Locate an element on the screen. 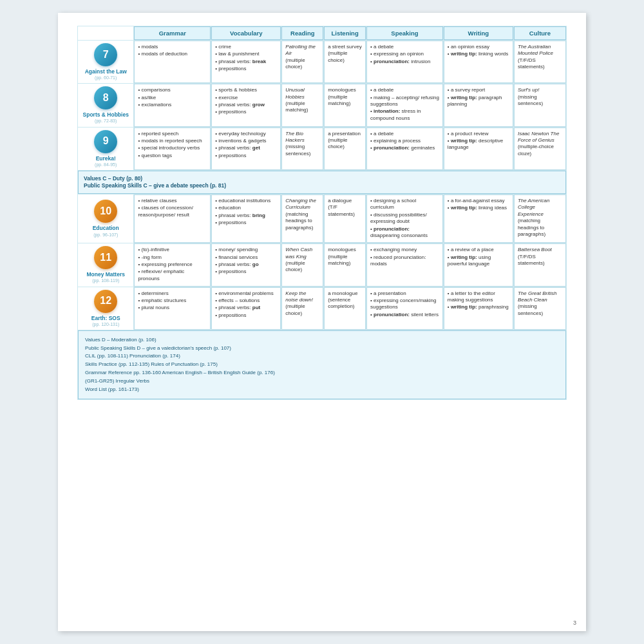 The height and width of the screenshot is (644, 644). vocabulary-cell: crimelaw & punishmentphrasal verbs: brea… is located at coordinates (246, 62).